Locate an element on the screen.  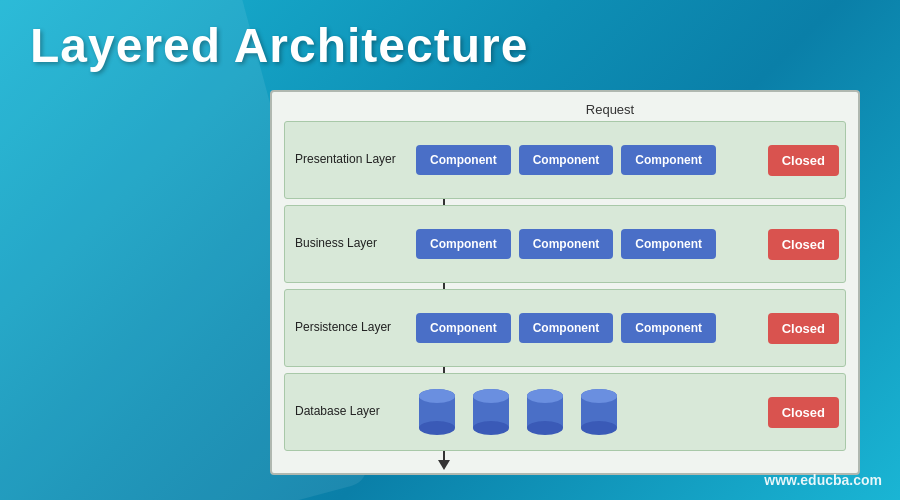
database-layer-label: Database Layer is located at coordinates (348, 412).